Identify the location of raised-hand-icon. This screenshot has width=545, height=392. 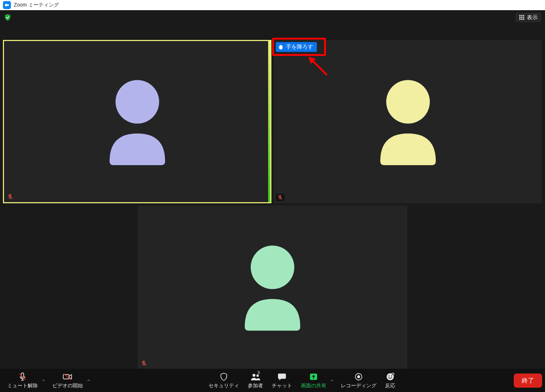
(281, 47).